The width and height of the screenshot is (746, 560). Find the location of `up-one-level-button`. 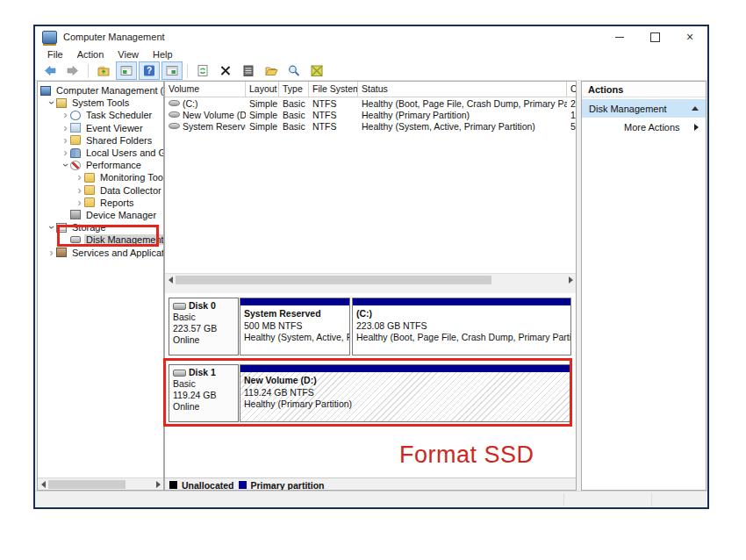

up-one-level-button is located at coordinates (104, 70).